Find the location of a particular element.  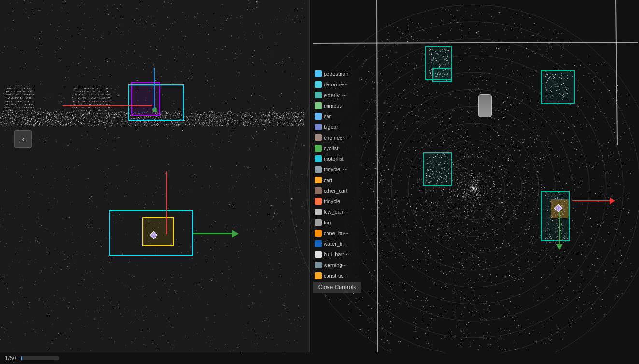

legend-item-label: water_h··· is located at coordinates (335, 244).